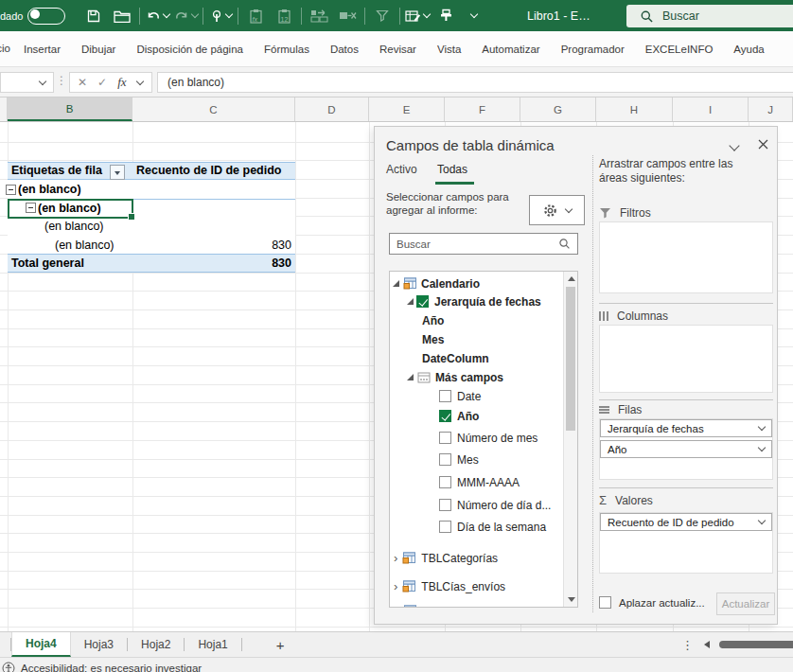 This screenshot has width=793, height=672. What do you see at coordinates (332, 110) in the screenshot?
I see `column-header-d: D` at bounding box center [332, 110].